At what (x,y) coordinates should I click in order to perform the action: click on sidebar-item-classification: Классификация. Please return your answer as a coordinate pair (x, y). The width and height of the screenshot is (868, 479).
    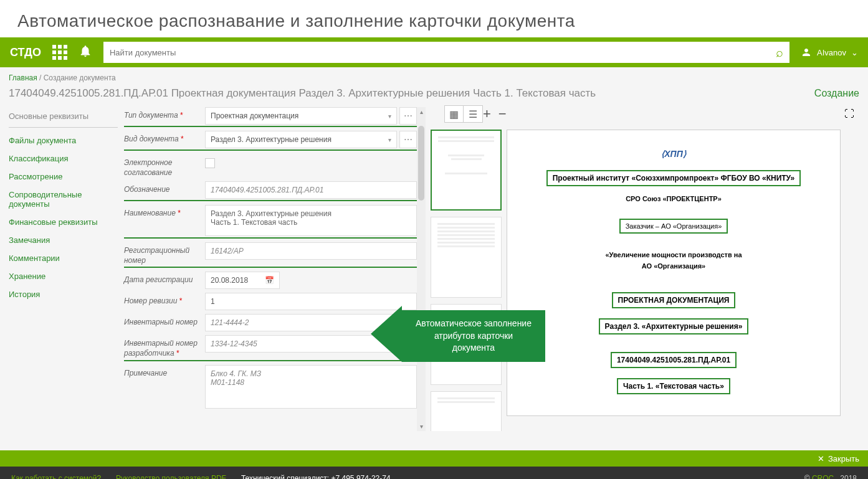
    Looking at the image, I should click on (64, 158).